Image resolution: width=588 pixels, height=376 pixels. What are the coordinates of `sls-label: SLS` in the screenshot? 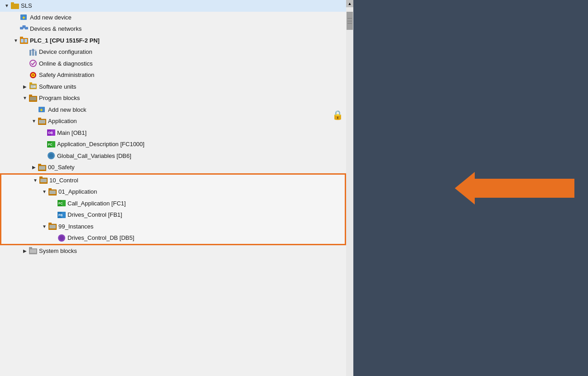 It's located at (26, 6).